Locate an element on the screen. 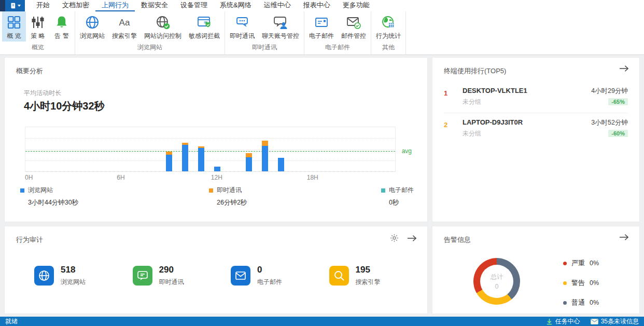 This screenshot has height=326, width=644. legend-item-电子邮件: 电子邮件0秒 is located at coordinates (397, 196).